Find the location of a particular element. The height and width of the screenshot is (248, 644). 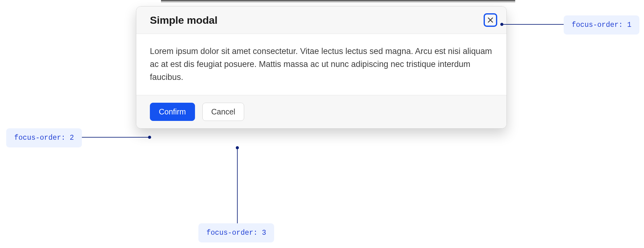

modal-title: Simple modal is located at coordinates (184, 20).